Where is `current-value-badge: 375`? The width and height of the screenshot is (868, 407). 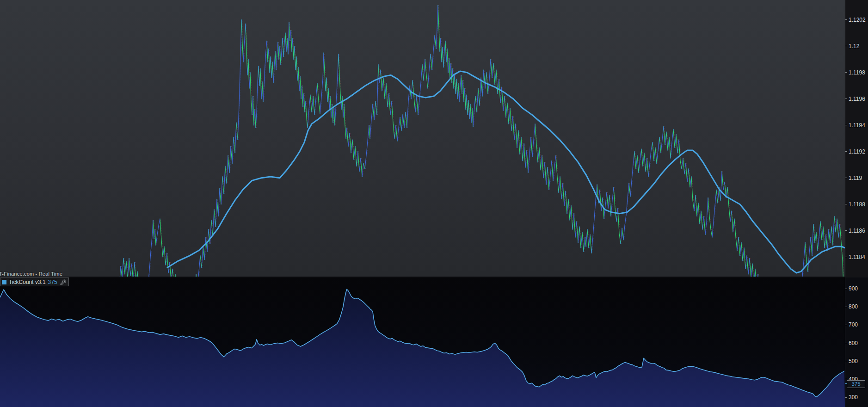
current-value-badge: 375 is located at coordinates (856, 384).